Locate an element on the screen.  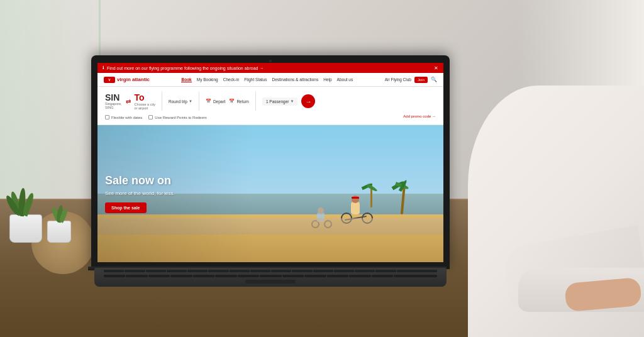
alert-close-button: ✕ is located at coordinates (436, 68).